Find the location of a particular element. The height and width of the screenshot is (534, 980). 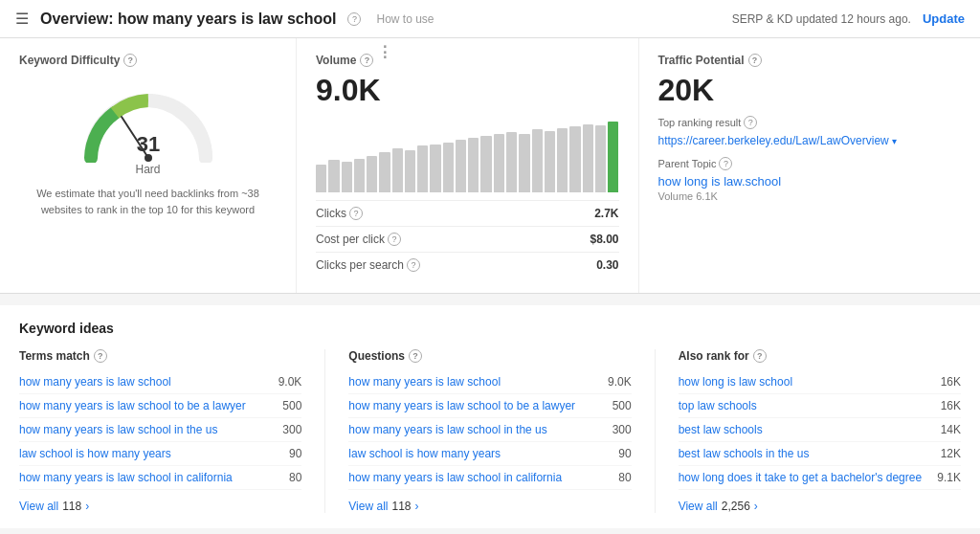

top-ranking-help-icon: ? is located at coordinates (750, 122).